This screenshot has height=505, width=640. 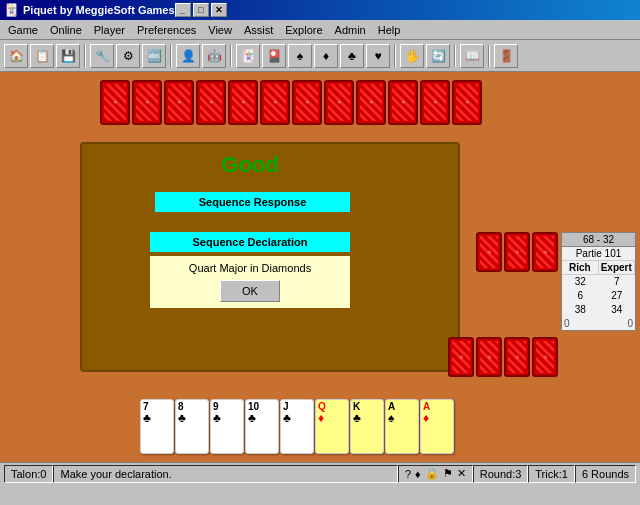 What do you see at coordinates (183, 10) in the screenshot?
I see `minimize-button: _` at bounding box center [183, 10].